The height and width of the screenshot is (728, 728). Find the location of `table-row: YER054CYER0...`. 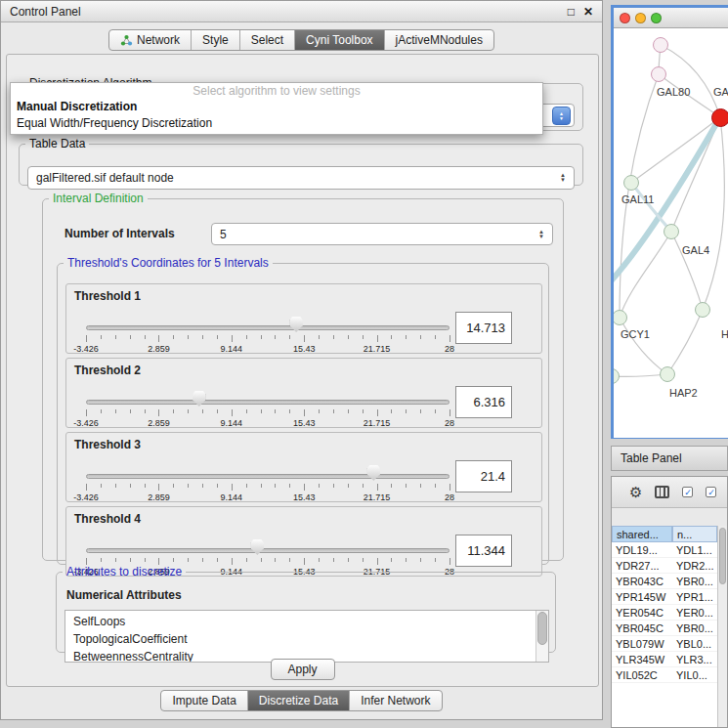

table-row: YER054CYER0... is located at coordinates (664, 613).